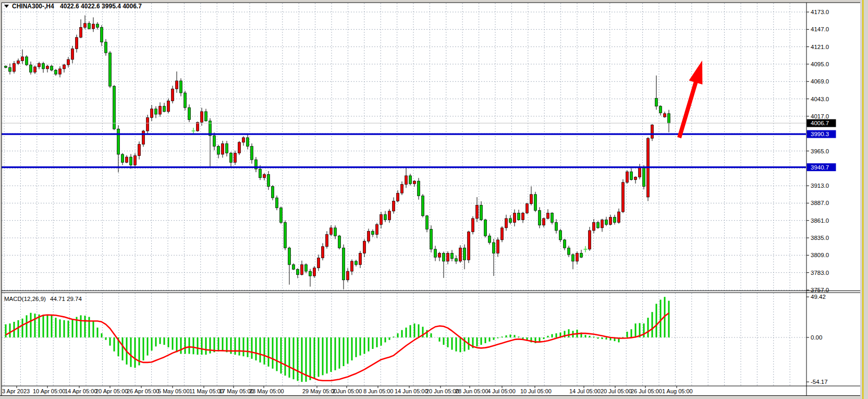 The image size is (868, 399). I want to click on price-tick-label: 3757.0, so click(820, 290).